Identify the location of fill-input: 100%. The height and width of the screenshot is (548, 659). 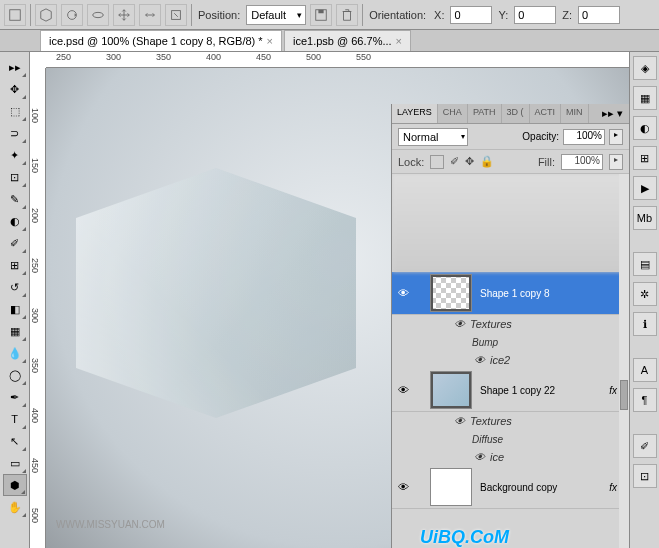
(582, 162).